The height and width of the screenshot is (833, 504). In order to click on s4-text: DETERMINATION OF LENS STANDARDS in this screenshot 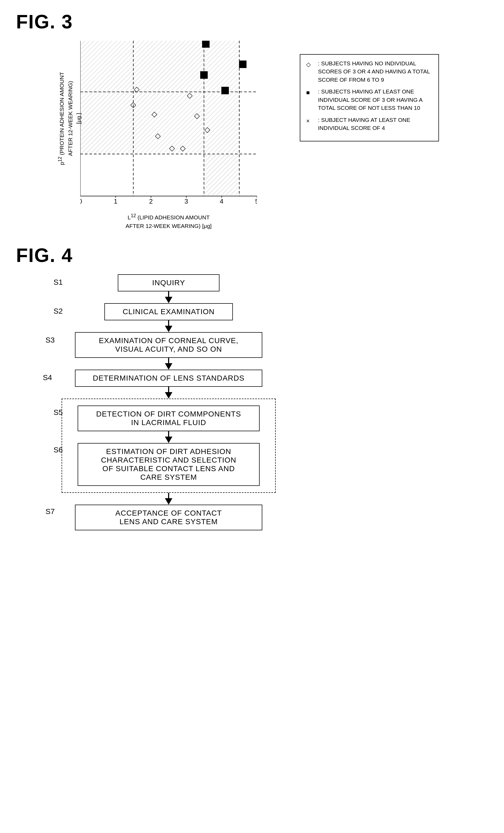, I will do `click(169, 378)`.